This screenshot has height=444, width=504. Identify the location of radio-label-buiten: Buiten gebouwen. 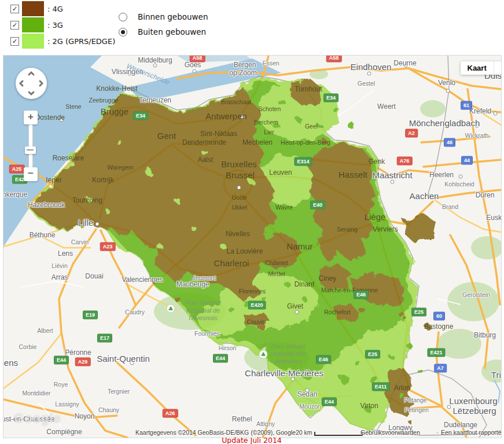
(172, 32).